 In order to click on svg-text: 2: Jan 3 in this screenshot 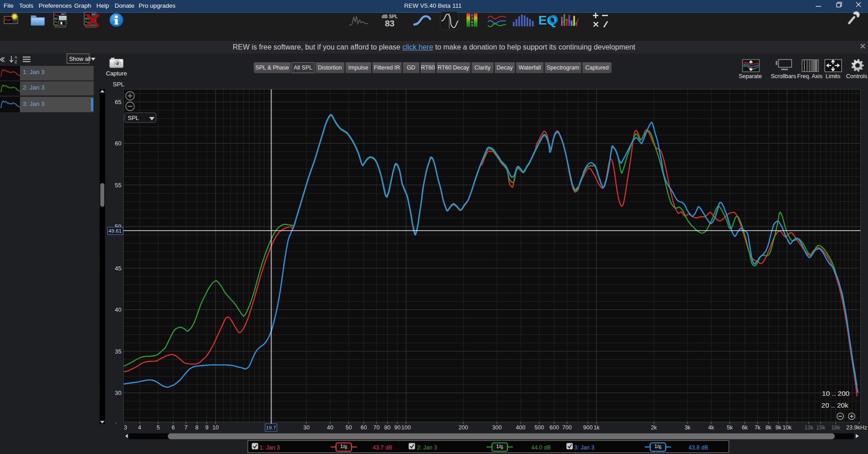, I will do `click(427, 448)`.